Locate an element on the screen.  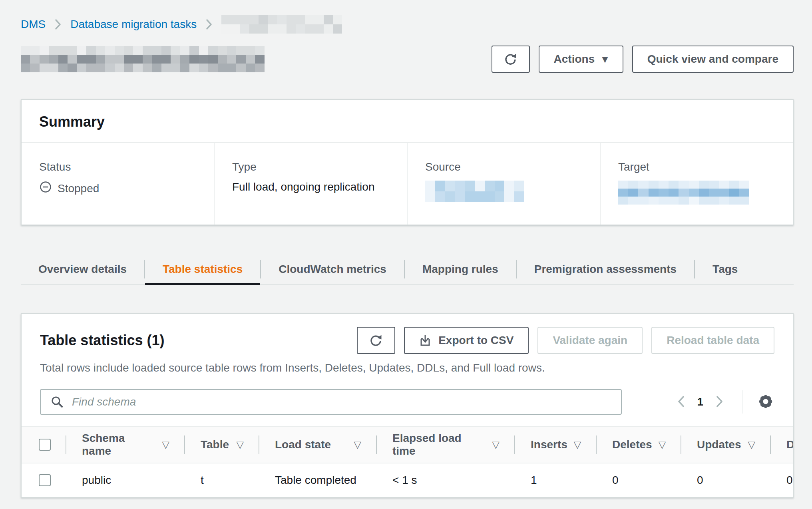
cell-inserts: 1 is located at coordinates (555, 480).